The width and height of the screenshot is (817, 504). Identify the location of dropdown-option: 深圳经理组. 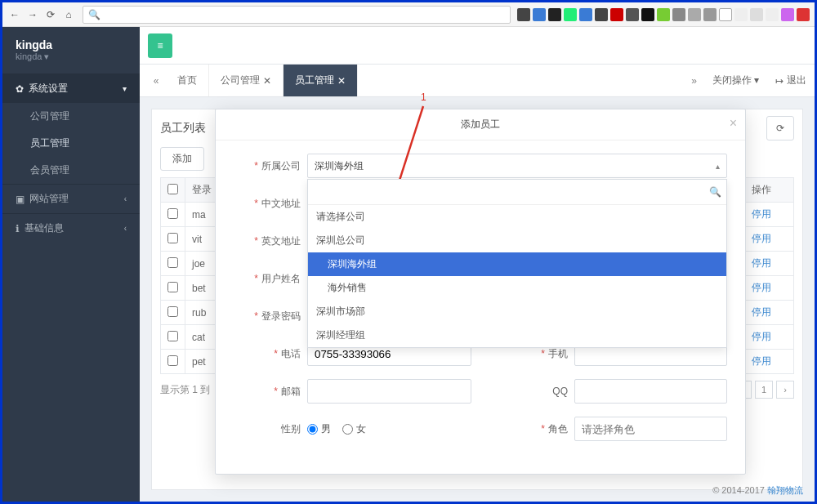
(517, 335).